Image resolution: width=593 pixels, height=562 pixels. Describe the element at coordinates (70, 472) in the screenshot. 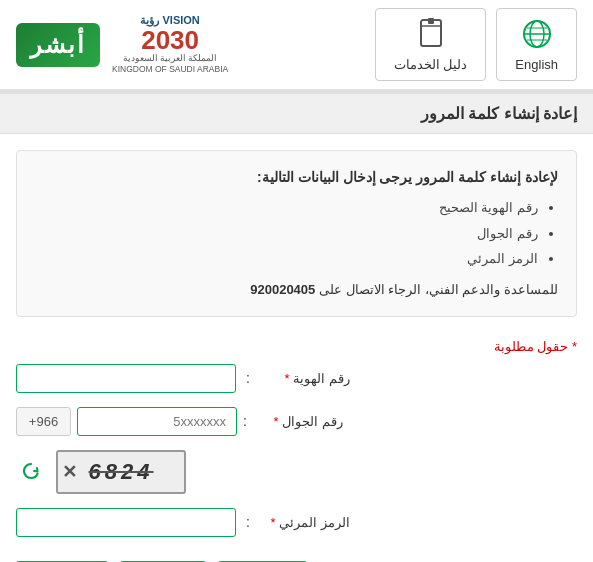

I see `captcha-x-mark: ✕` at that location.